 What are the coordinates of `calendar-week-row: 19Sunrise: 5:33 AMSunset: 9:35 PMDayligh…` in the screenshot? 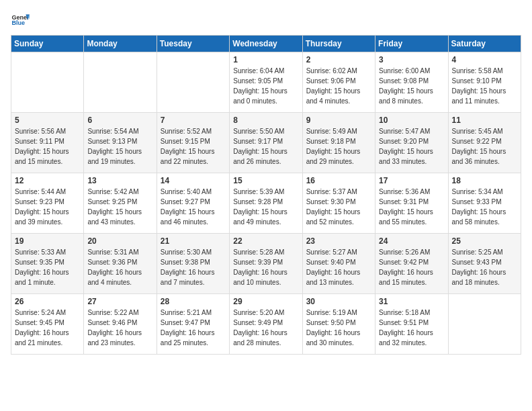 It's located at (266, 264).